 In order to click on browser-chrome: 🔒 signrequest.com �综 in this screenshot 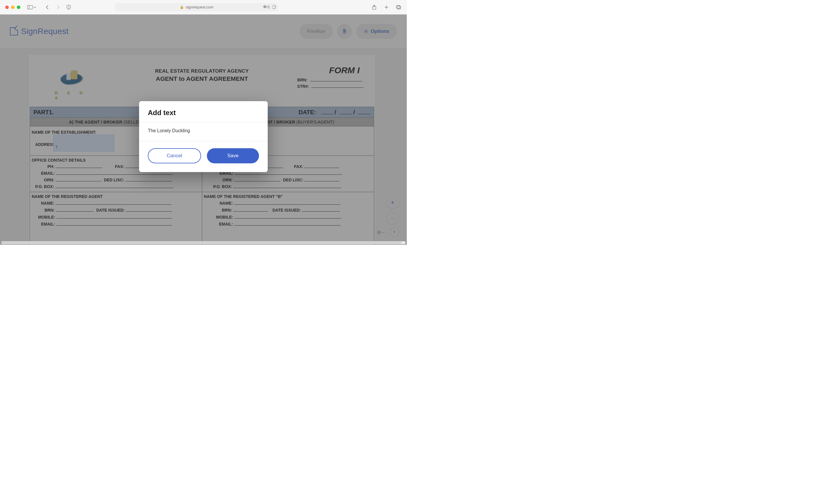, I will do `click(203, 7)`.